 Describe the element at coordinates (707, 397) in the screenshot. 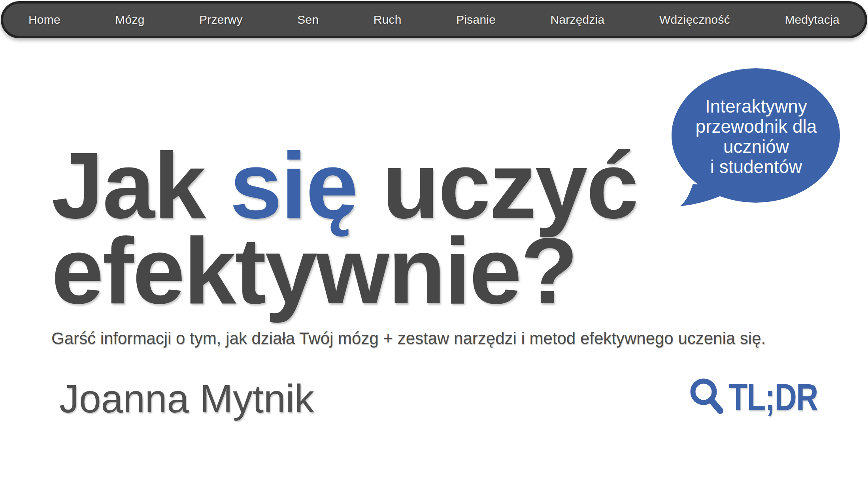

I see `magnifier-icon` at that location.